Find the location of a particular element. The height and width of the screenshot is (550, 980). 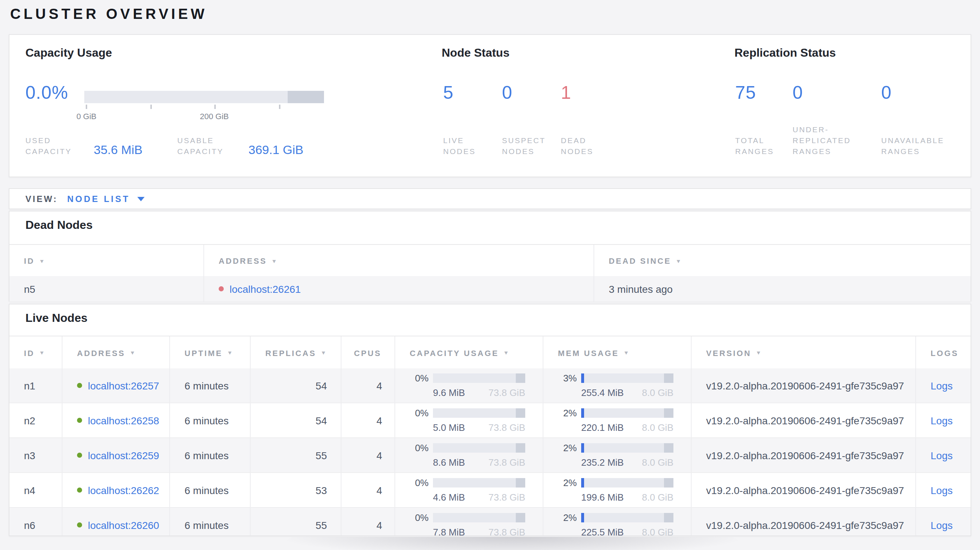

replication-status-title: Replication Status is located at coordinates (785, 53).